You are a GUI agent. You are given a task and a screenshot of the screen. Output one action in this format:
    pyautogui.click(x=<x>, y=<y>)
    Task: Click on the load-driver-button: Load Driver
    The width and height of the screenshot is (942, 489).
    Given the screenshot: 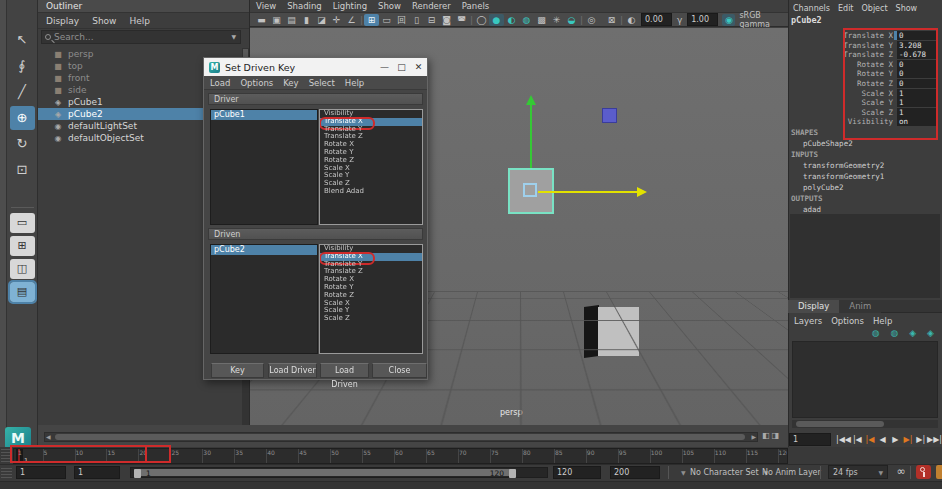 What is the action you would take?
    pyautogui.click(x=292, y=370)
    